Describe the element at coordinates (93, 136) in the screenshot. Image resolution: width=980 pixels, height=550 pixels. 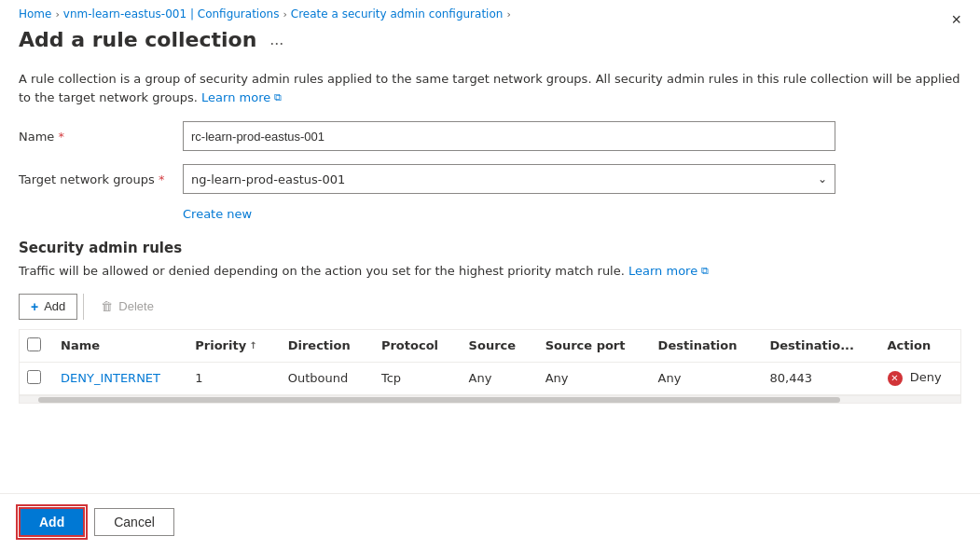
I see `name-label: Name *` at that location.